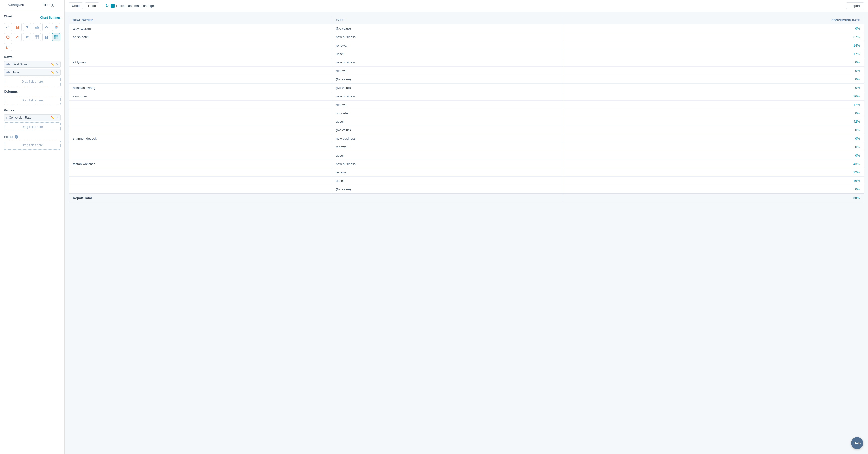 The image size is (868, 454). Describe the element at coordinates (46, 27) in the screenshot. I see `chart-icon-scatter` at that location.